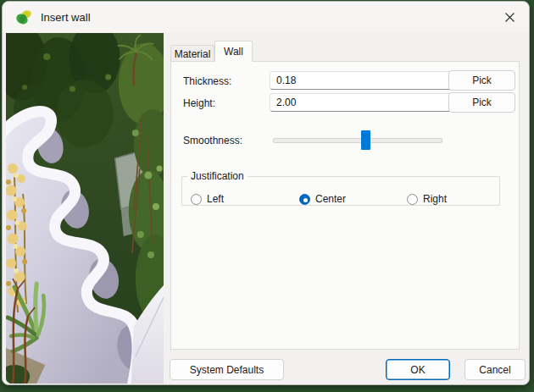 Image resolution: width=534 pixels, height=392 pixels. Describe the element at coordinates (66, 17) in the screenshot. I see `window-title: Insert wall` at that location.